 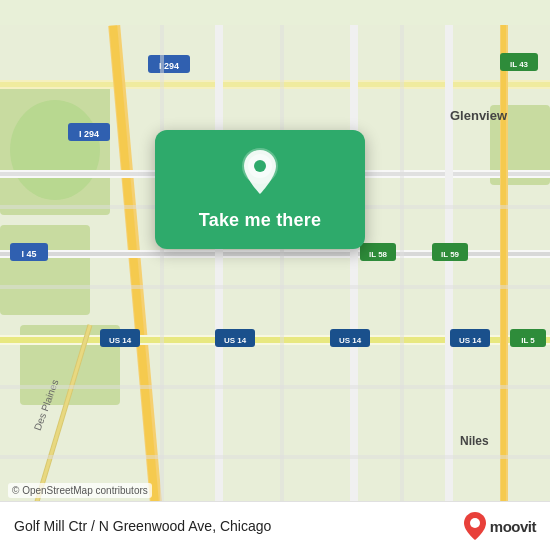 What do you see at coordinates (275, 526) in the screenshot?
I see `bottom-bar: Golf Mill Ctr / N Greenwood Ave, Chicago…` at bounding box center [275, 526].